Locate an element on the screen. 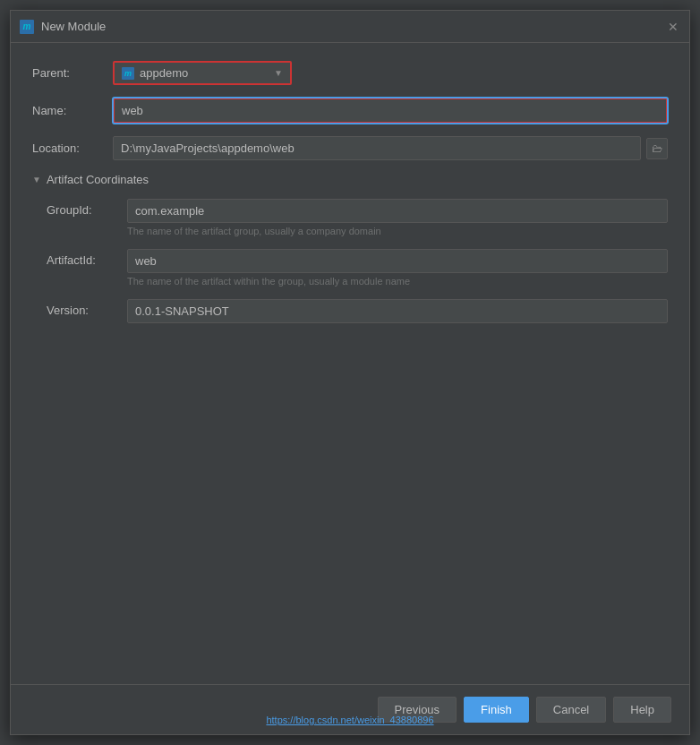  artifactid-hint: The name of the artifact within the grou… is located at coordinates (397, 281).